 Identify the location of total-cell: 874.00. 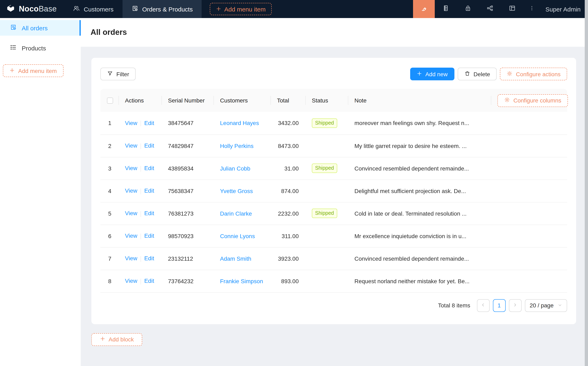
(288, 191).